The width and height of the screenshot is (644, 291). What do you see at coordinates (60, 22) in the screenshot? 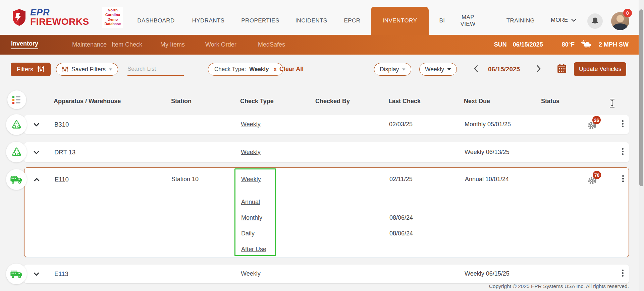
I see `logo-text-fireworks: FIREWORKS` at bounding box center [60, 22].